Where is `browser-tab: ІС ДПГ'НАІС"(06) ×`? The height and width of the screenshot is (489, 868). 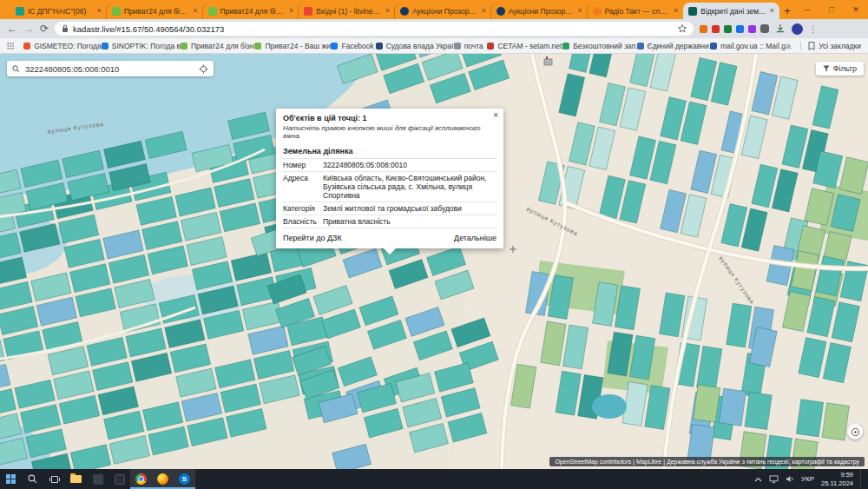
browser-tab: ІС ДПГ'НАІС"(06) × is located at coordinates (59, 10).